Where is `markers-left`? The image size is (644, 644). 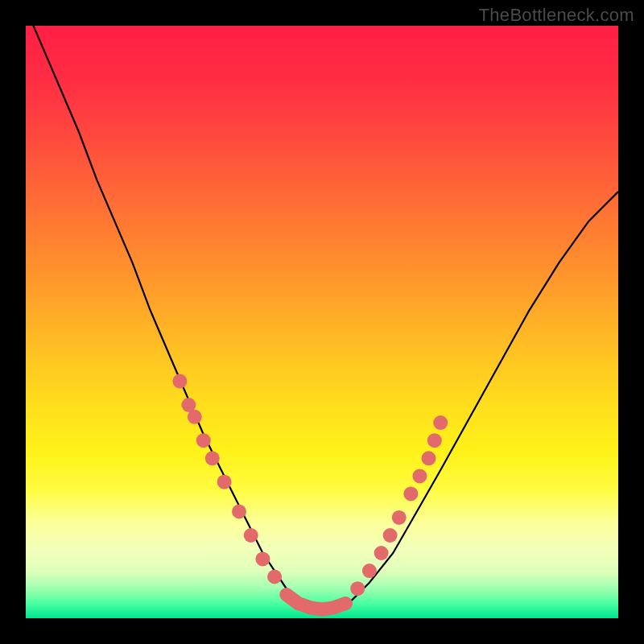
markers-left is located at coordinates (227, 480).